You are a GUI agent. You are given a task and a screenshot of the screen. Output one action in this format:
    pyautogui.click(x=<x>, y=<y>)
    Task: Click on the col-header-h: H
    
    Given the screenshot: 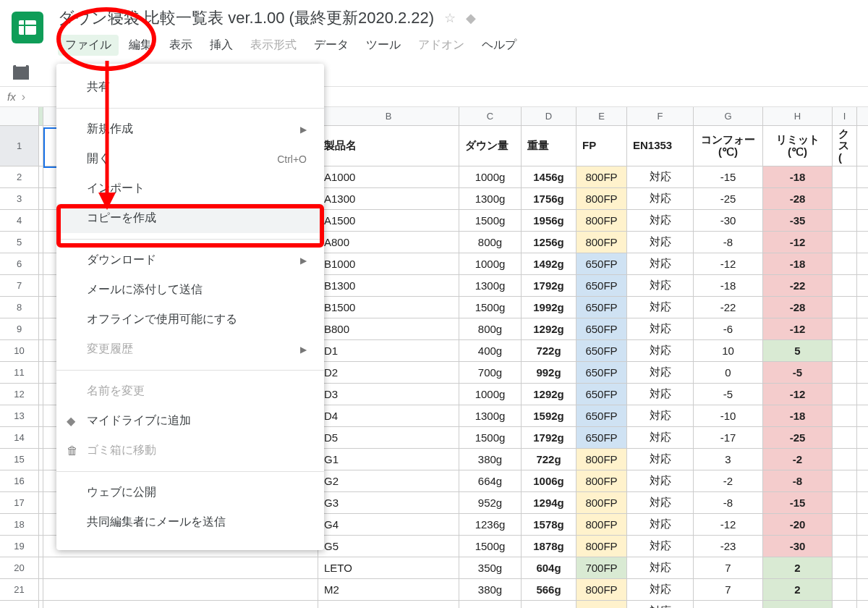 What is the action you would take?
    pyautogui.click(x=798, y=116)
    